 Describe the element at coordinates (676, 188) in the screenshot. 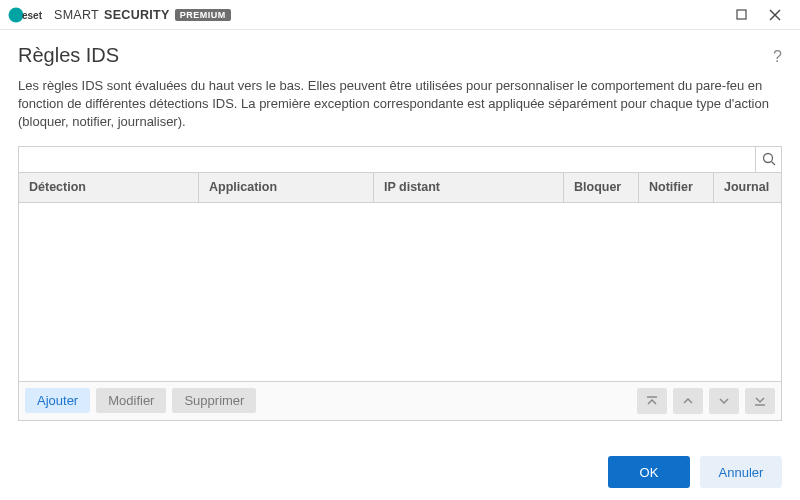

I see `col-notify: Notifier` at that location.